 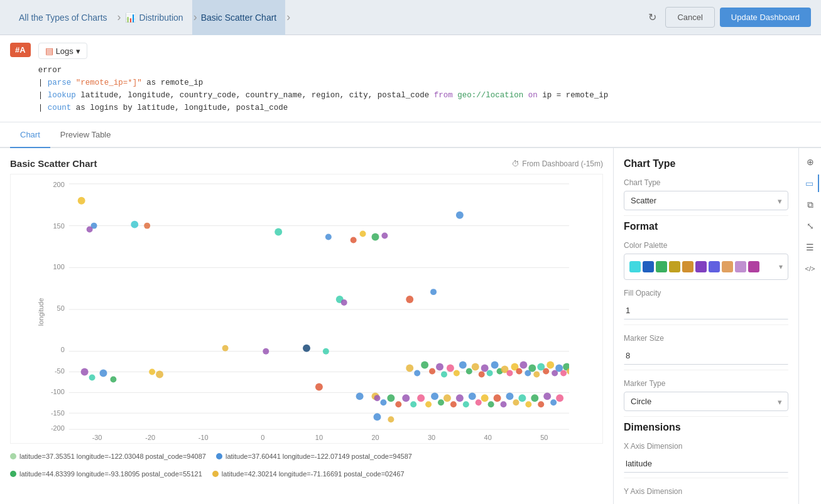 What do you see at coordinates (30, 136) in the screenshot?
I see `tab-chart: Chart` at bounding box center [30, 136].